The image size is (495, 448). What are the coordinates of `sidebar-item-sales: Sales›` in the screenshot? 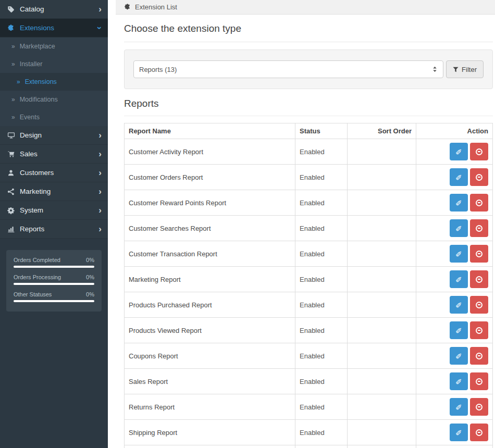 It's located at (54, 154).